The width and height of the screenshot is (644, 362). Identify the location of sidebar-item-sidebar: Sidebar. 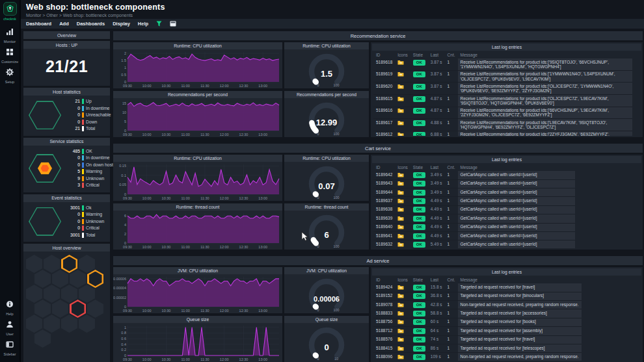
(10, 348).